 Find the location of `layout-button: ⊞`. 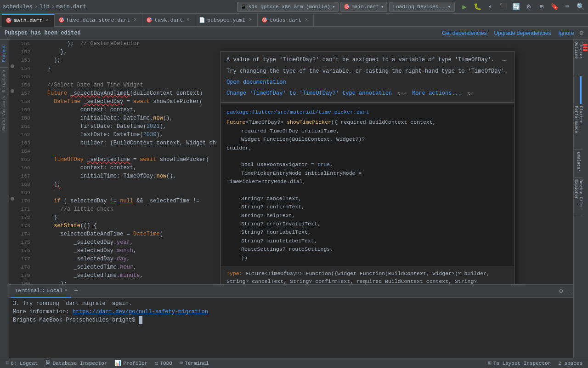

layout-button: ⊞ is located at coordinates (542, 7).